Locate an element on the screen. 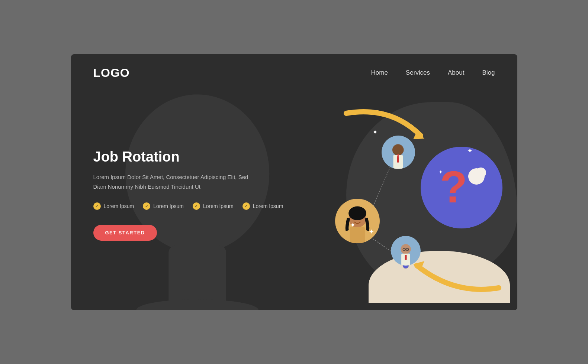  check-icon-1: ✓ is located at coordinates (97, 206).